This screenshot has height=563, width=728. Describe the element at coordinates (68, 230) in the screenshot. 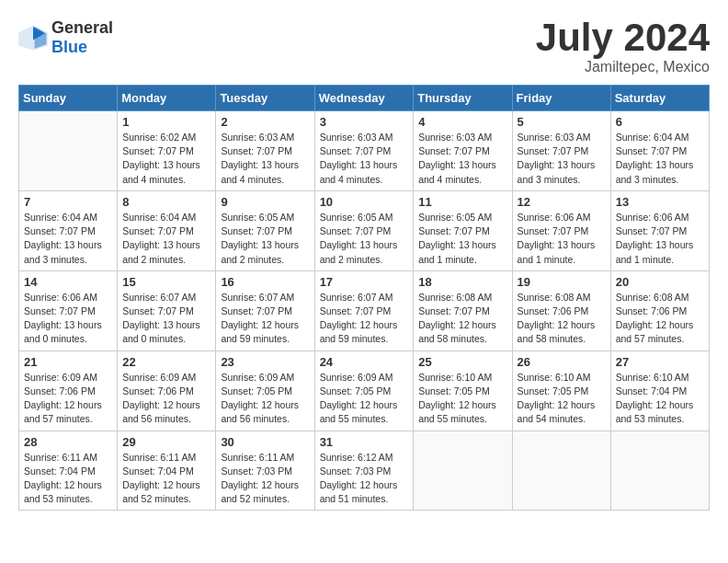

I see `calendar-cell: 7Sunrise: 6:04 AM Sunset: 7:07 PM Daylig…` at that location.